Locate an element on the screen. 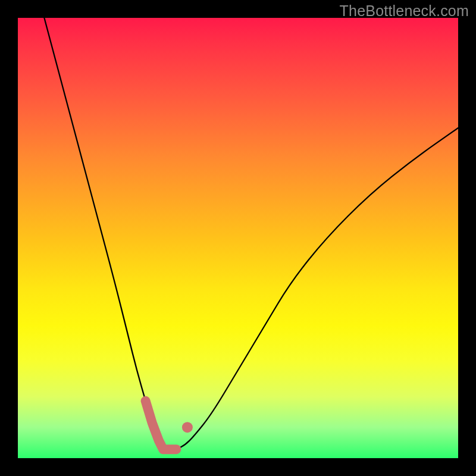  optimal-zone-marker is located at coordinates (161, 425).